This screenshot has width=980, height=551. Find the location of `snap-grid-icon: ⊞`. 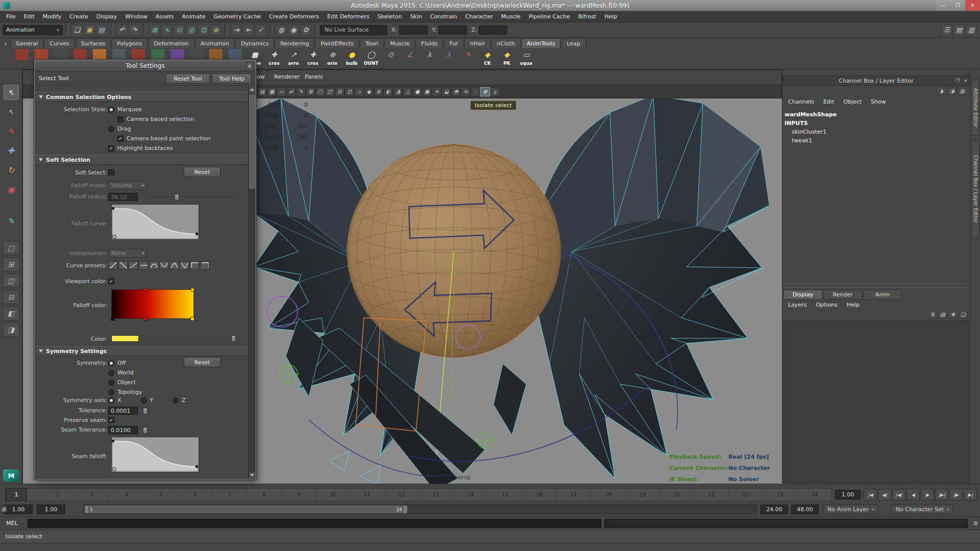

snap-grid-icon: ⊞ is located at coordinates (155, 30).